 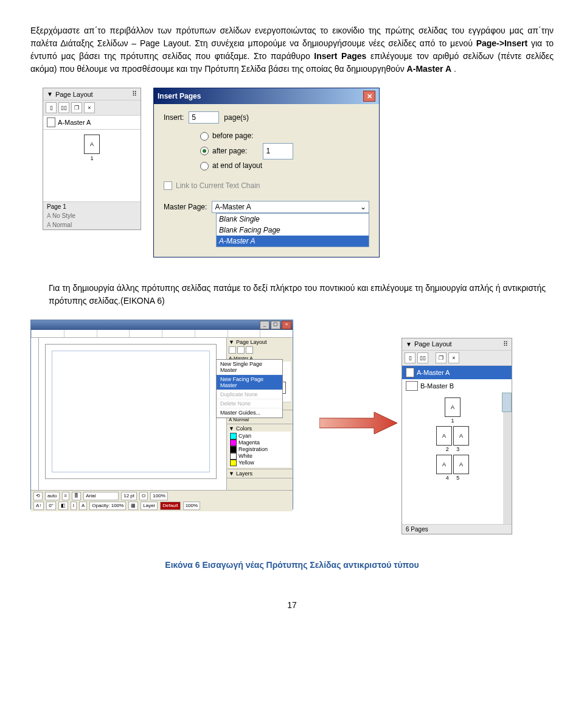 What do you see at coordinates (133, 414) in the screenshot?
I see `document-area` at bounding box center [133, 414].